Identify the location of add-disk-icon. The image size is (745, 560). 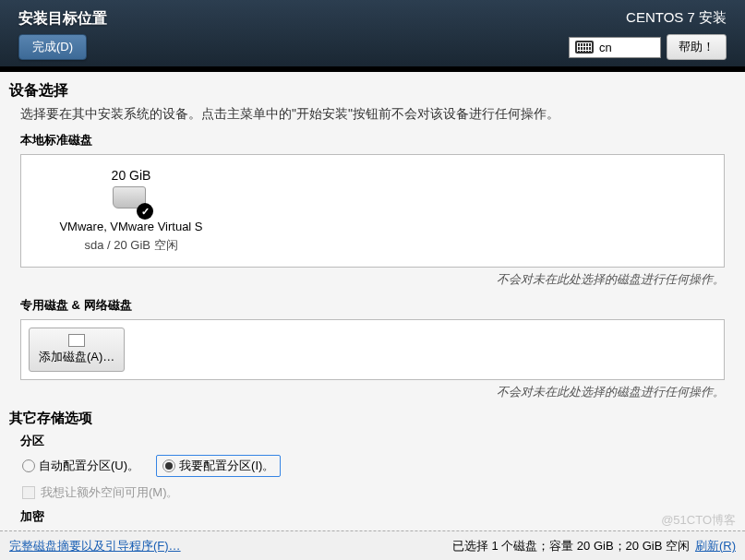
(77, 340).